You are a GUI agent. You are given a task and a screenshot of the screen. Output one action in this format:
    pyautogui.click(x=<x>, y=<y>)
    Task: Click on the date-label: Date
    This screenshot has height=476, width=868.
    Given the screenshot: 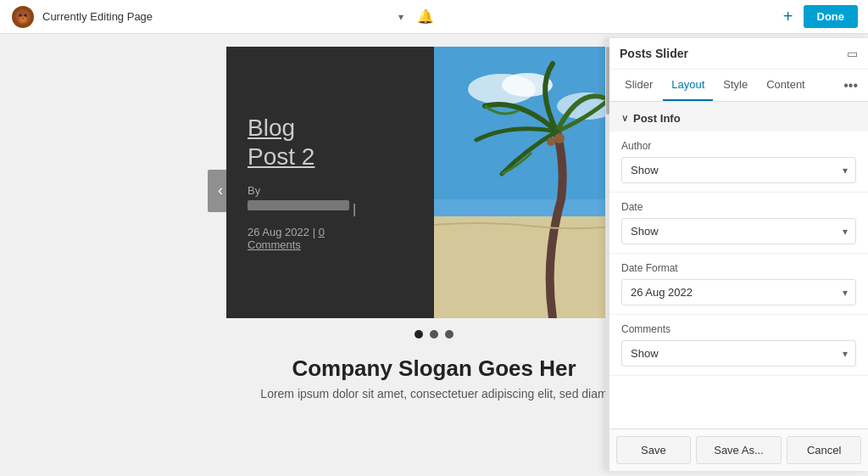 What is the action you would take?
    pyautogui.click(x=739, y=207)
    